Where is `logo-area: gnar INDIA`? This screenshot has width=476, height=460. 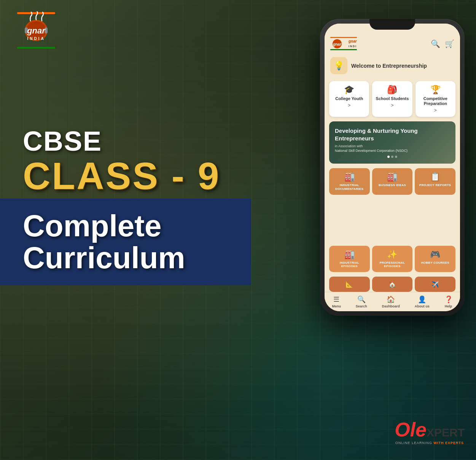 logo-area: gnar INDIA is located at coordinates (124, 30).